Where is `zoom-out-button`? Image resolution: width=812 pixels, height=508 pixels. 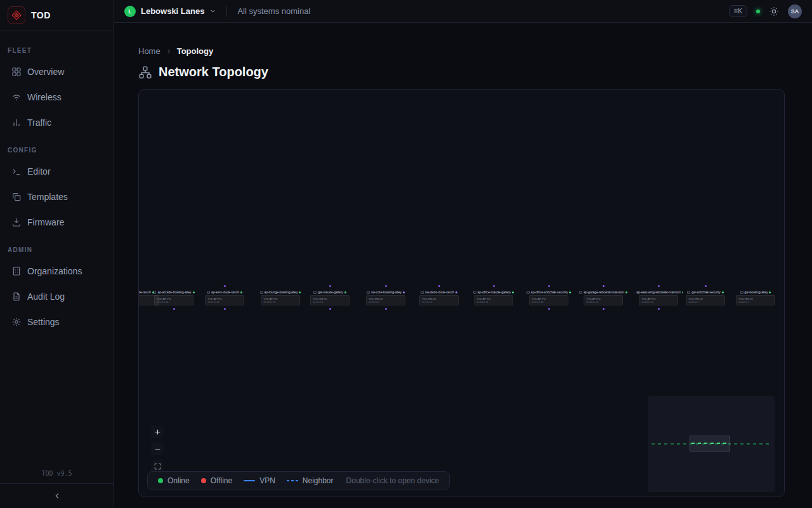 zoom-out-button is located at coordinates (157, 449).